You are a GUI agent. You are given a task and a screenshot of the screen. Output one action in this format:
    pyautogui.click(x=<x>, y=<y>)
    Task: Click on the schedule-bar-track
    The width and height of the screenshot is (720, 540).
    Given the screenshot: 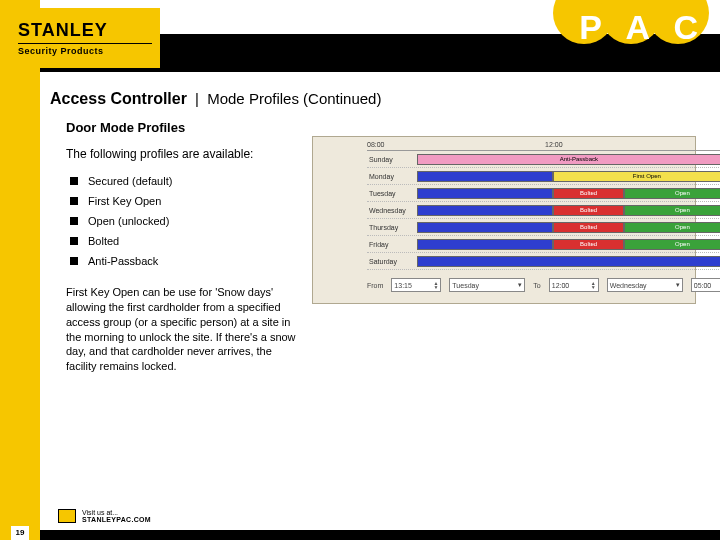 What is the action you would take?
    pyautogui.click(x=568, y=262)
    